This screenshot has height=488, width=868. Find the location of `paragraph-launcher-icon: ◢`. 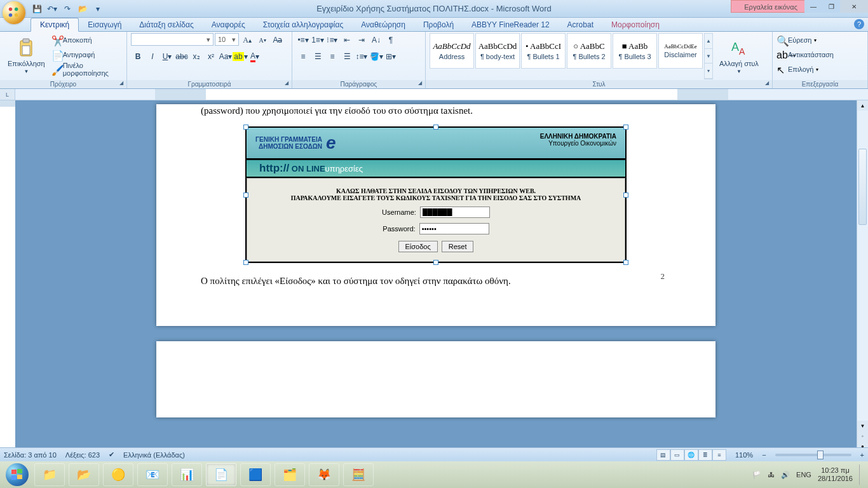

paragraph-launcher-icon: ◢ is located at coordinates (420, 84).